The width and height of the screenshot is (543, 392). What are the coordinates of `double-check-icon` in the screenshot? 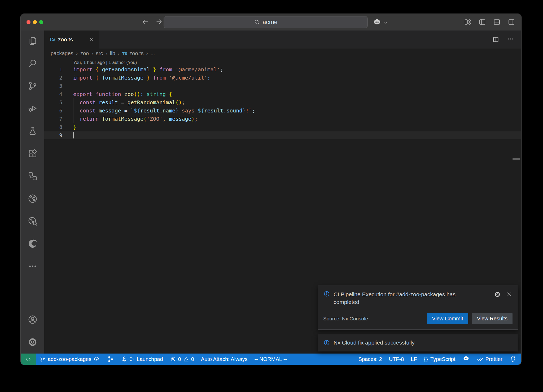 It's located at (480, 359).